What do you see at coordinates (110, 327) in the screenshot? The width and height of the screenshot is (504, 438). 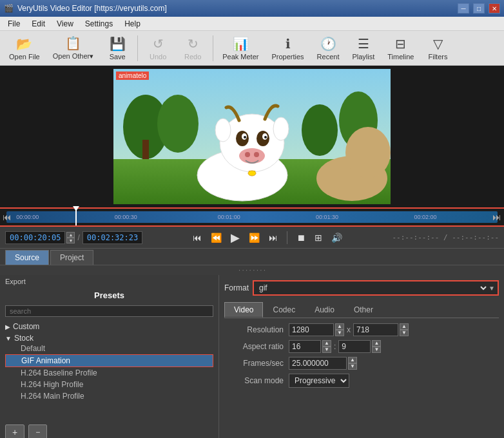 I see `preset-group-custom-header: ▶ Custom` at bounding box center [110, 327].